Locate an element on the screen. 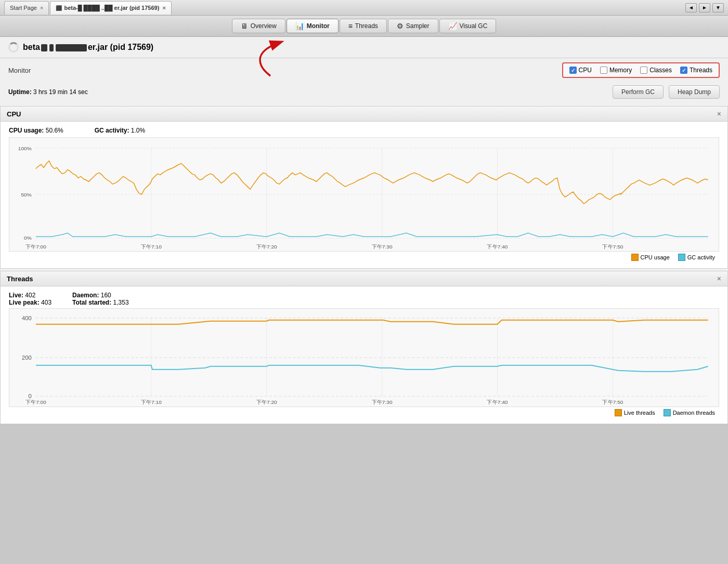 The image size is (728, 564). tab-start-page-close: × is located at coordinates (42, 8).